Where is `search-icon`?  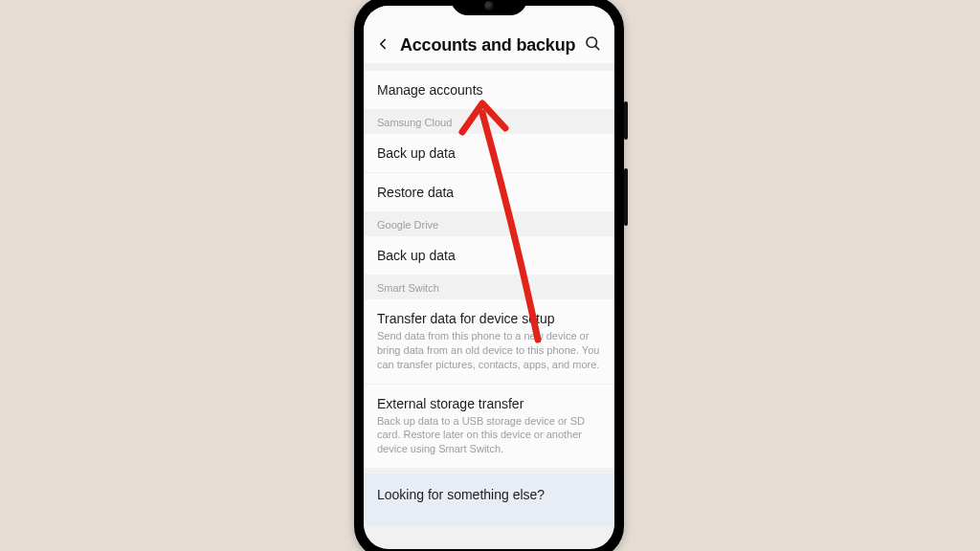 search-icon is located at coordinates (592, 43).